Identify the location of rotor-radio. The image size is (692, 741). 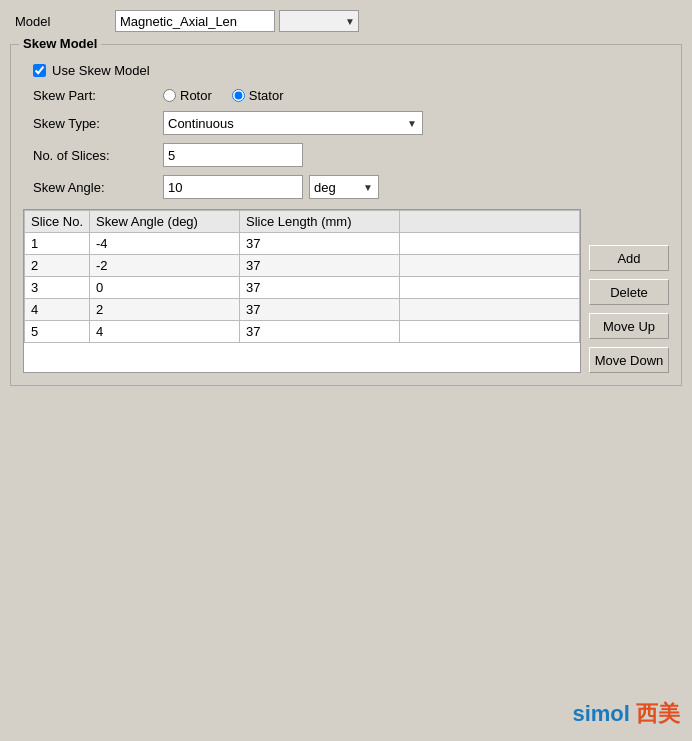
(170, 96).